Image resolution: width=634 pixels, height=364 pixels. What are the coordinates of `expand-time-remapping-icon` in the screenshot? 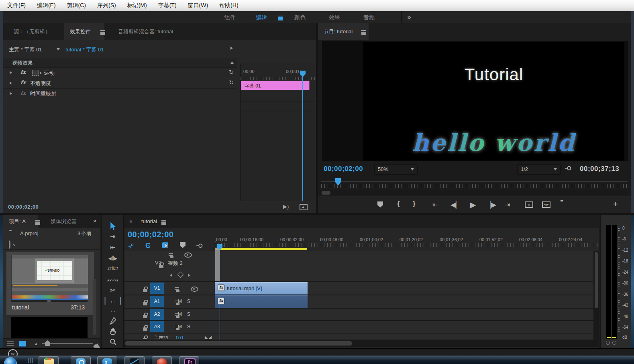 It's located at (11, 94).